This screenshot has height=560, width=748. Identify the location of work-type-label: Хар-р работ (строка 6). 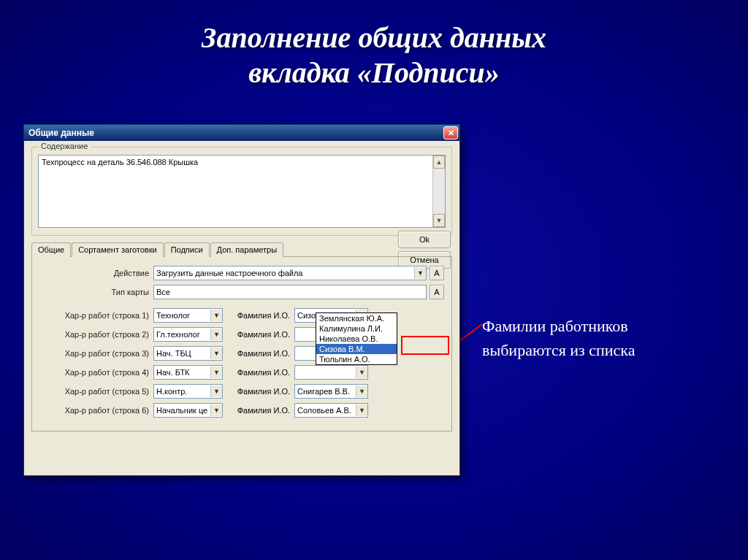
(96, 410).